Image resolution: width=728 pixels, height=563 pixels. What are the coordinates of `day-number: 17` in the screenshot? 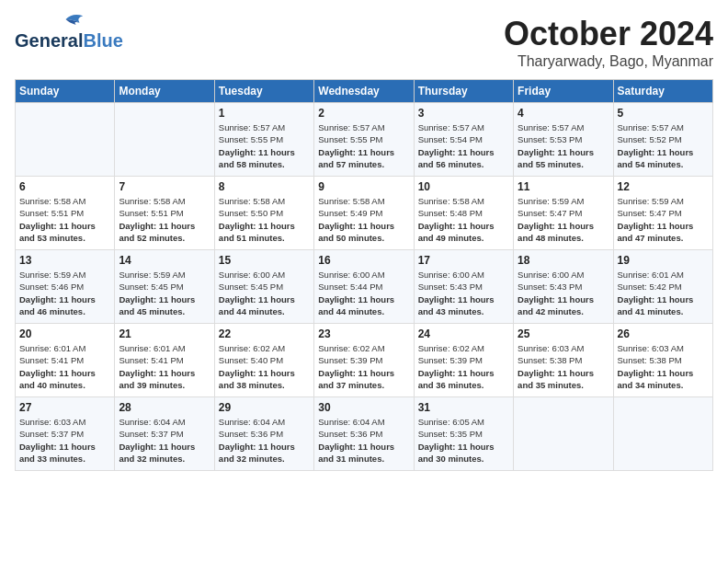 It's located at (463, 260).